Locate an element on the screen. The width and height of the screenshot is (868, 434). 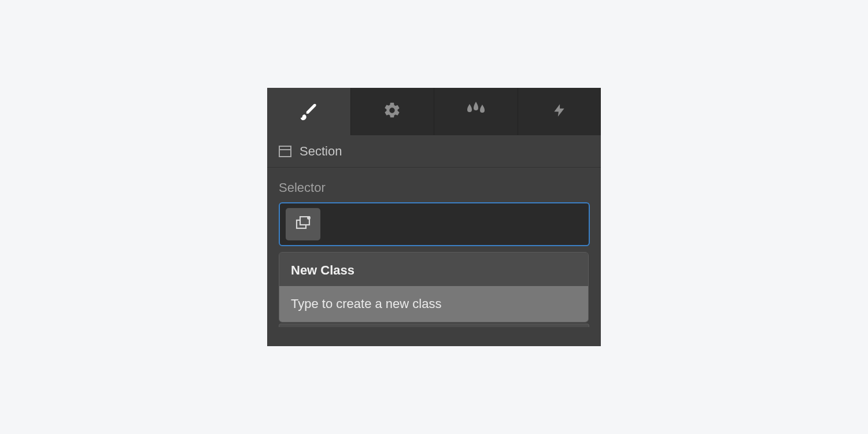
panel-tabbar is located at coordinates (434, 112).